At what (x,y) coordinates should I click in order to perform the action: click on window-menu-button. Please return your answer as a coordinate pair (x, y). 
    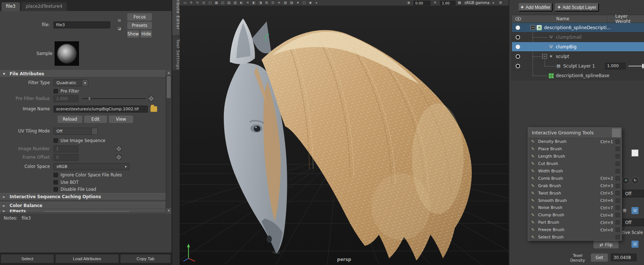
    Looking at the image, I should click on (616, 133).